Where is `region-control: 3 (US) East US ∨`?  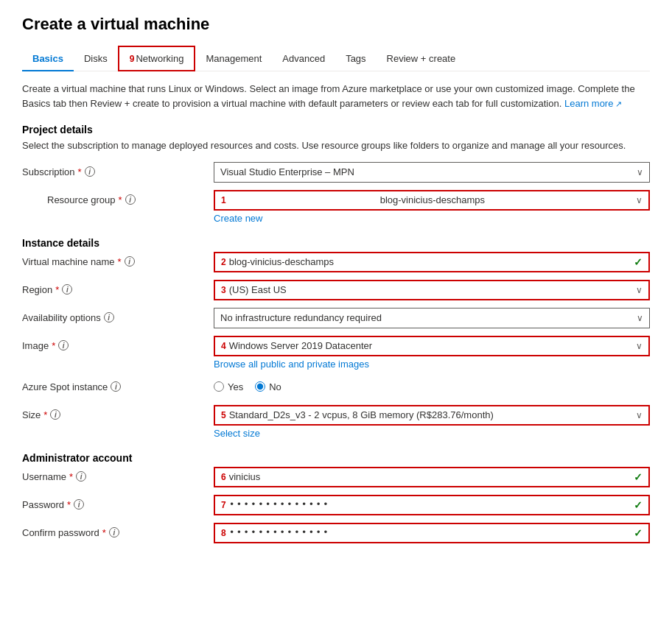 region-control: 3 (US) East US ∨ is located at coordinates (432, 290).